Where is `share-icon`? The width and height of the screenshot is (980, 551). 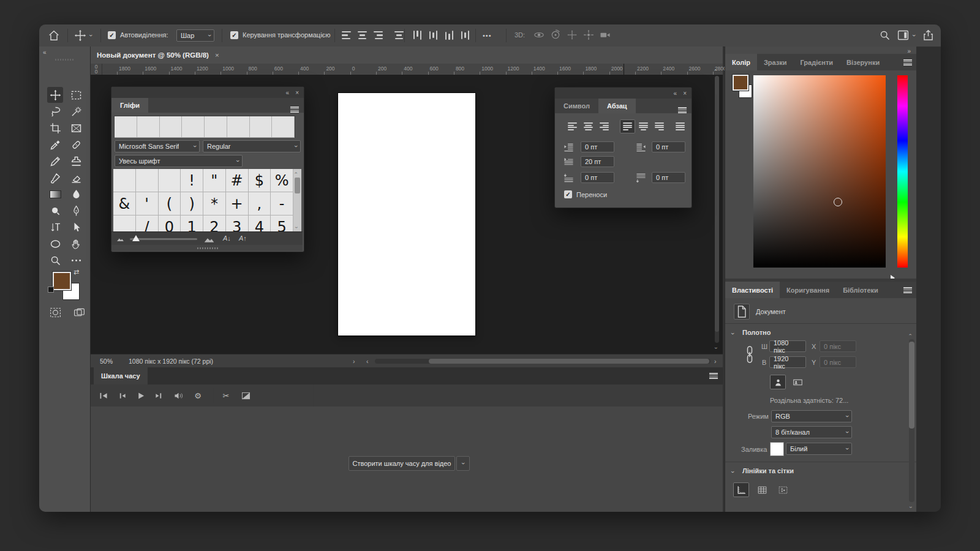
share-icon is located at coordinates (929, 36).